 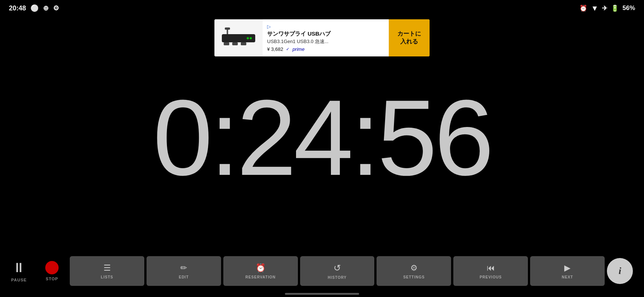 I want to click on battery-percent: 56%, so click(x=629, y=8).